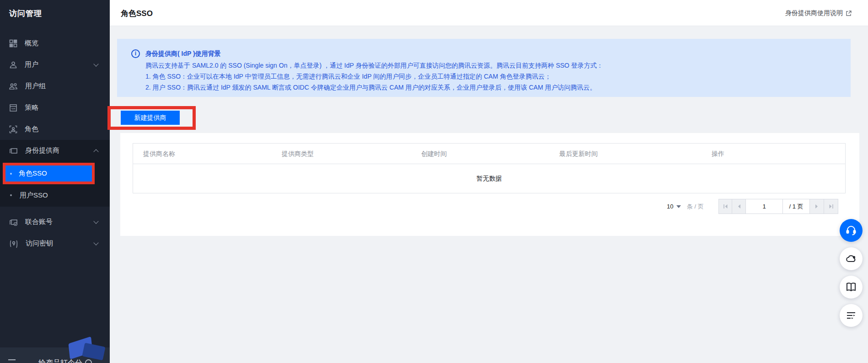 Image resolution: width=868 pixels, height=363 pixels. What do you see at coordinates (434, 154) in the screenshot?
I see `column-header-create-time: 创建时间` at bounding box center [434, 154].